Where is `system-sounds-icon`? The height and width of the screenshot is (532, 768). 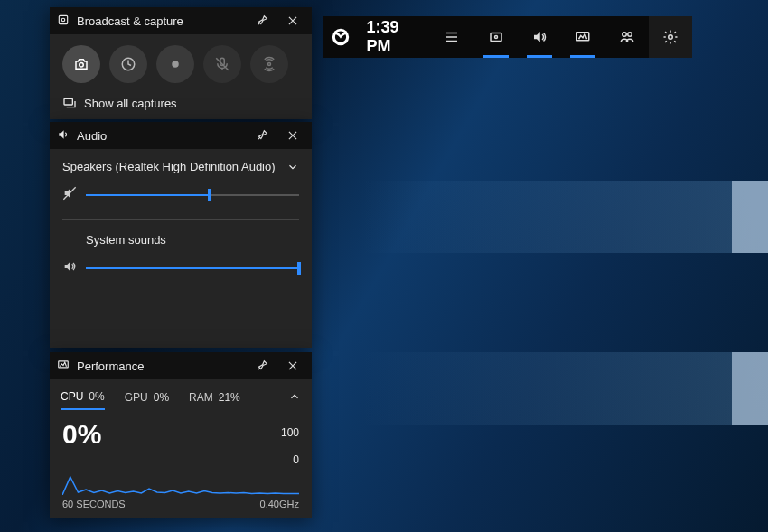 system-sounds-icon is located at coordinates (70, 267).